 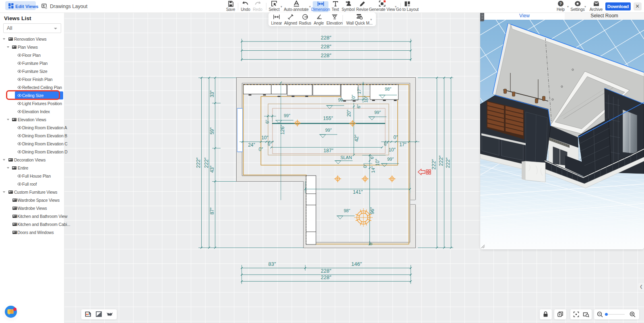 What do you see at coordinates (346, 157) in the screenshot?
I see `svg-text: SLAN` at bounding box center [346, 157].